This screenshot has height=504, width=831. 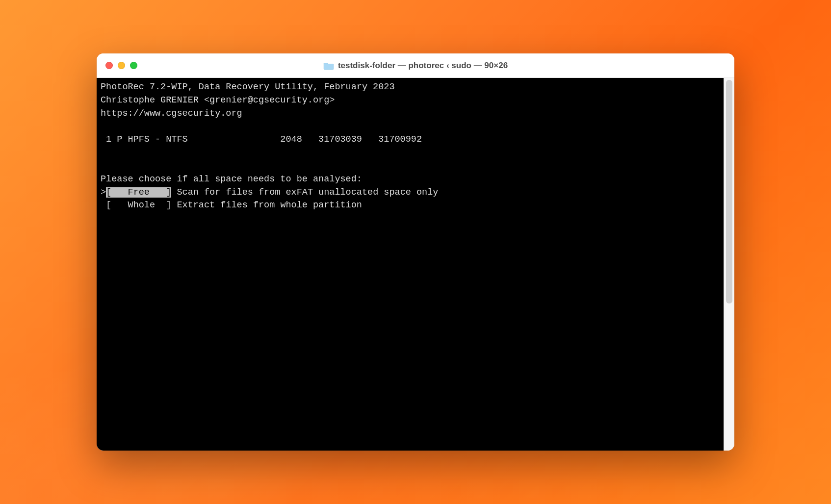 What do you see at coordinates (133, 66) in the screenshot?
I see `zoom-button` at bounding box center [133, 66].